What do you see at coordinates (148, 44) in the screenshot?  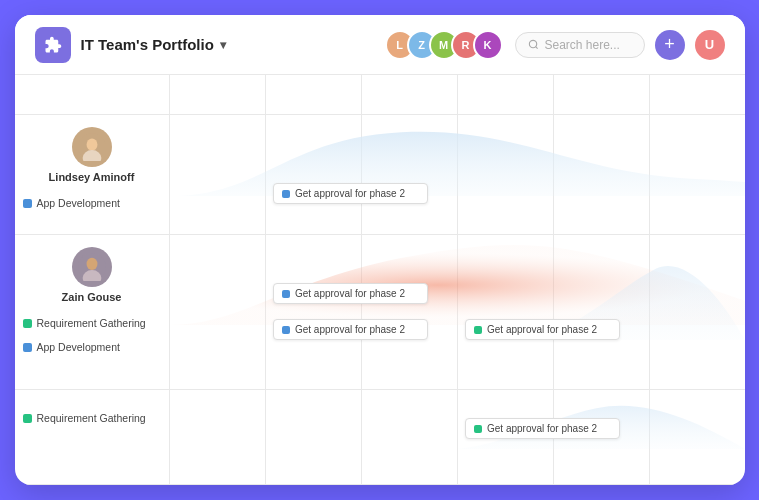 I see `title-text: IT Team's Portfolio` at bounding box center [148, 44].